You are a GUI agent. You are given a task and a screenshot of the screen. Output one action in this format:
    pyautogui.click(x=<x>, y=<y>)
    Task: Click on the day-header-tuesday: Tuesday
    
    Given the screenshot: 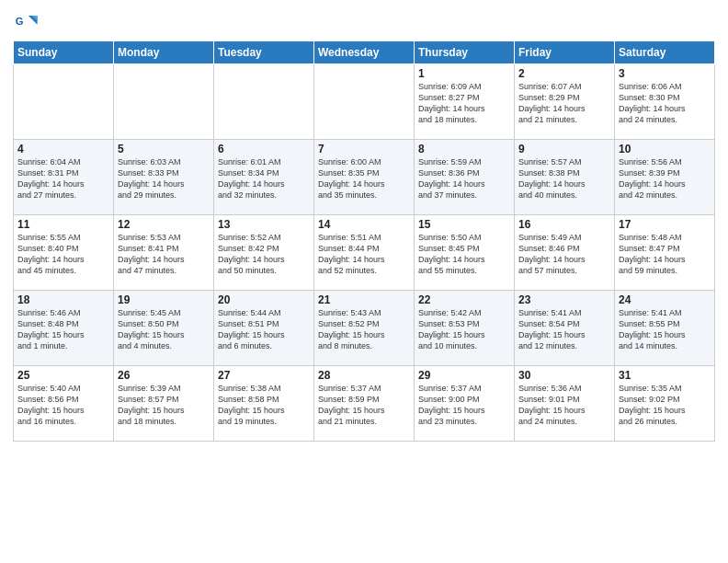 What is the action you would take?
    pyautogui.click(x=265, y=53)
    